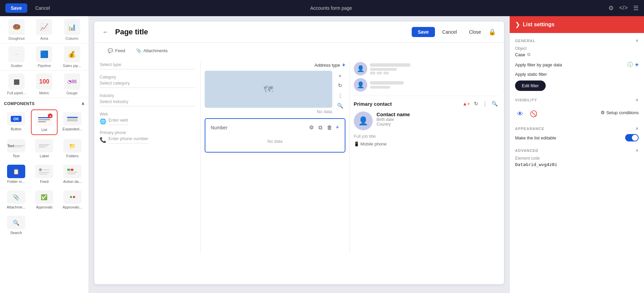 The image size is (644, 293). What do you see at coordinates (147, 82) in the screenshot?
I see `field-category: Category Select category` at bounding box center [147, 82].